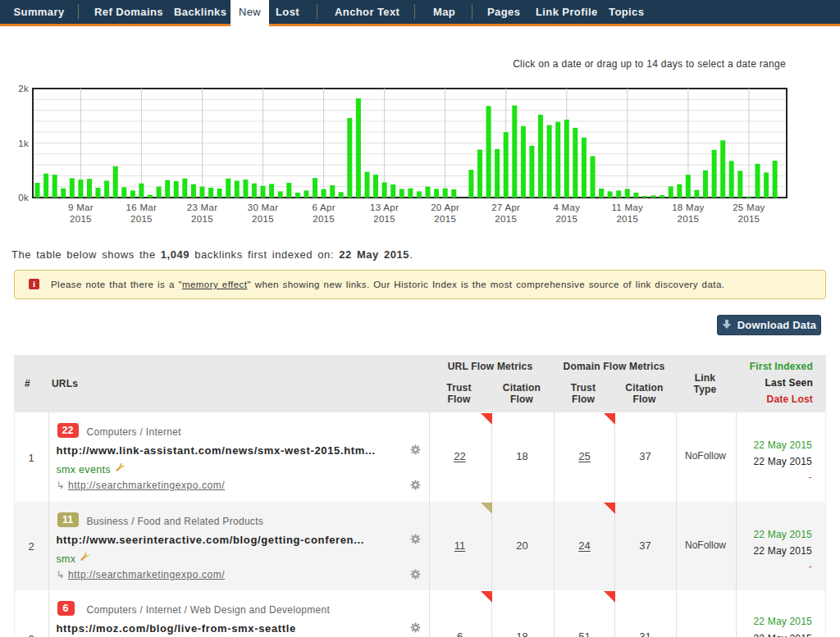 The height and width of the screenshot is (637, 840). Describe the element at coordinates (203, 207) in the screenshot. I see `svg-text: 23 Mar` at that location.